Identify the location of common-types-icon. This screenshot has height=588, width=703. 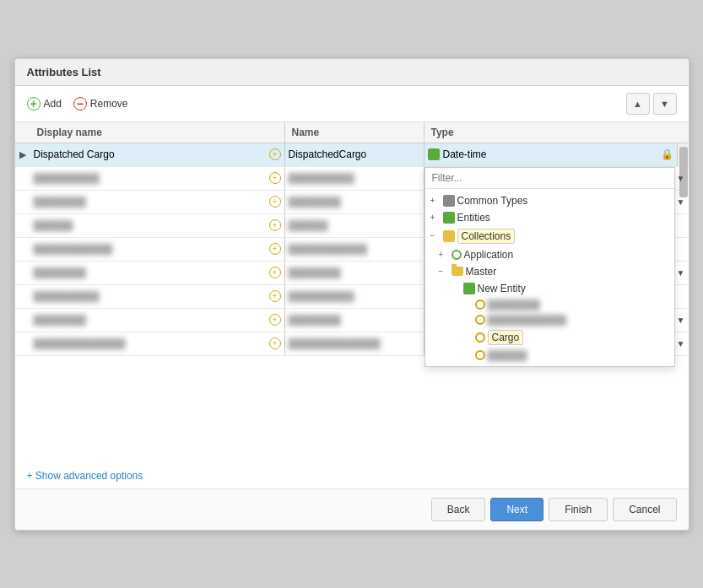
(449, 201).